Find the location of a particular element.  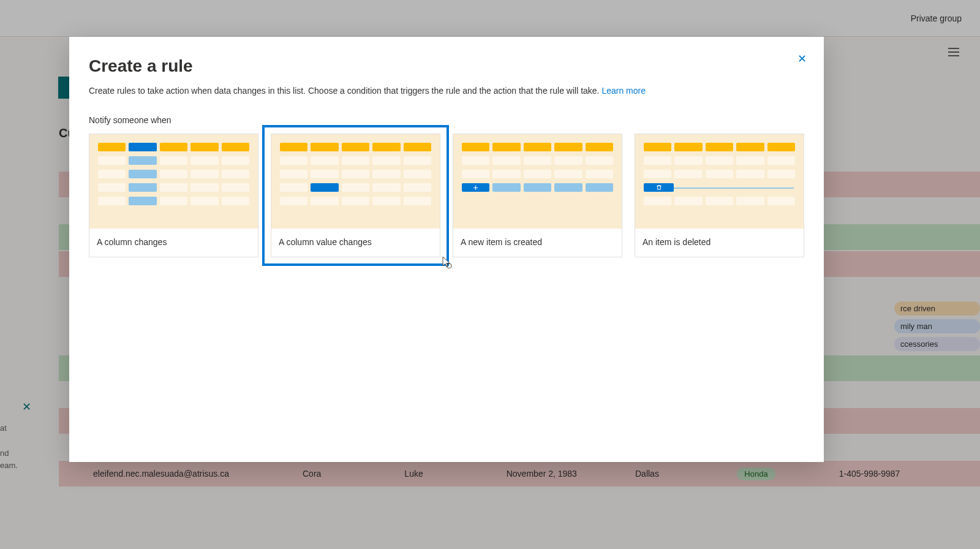

card-new-item-created: A new item is created is located at coordinates (538, 195).